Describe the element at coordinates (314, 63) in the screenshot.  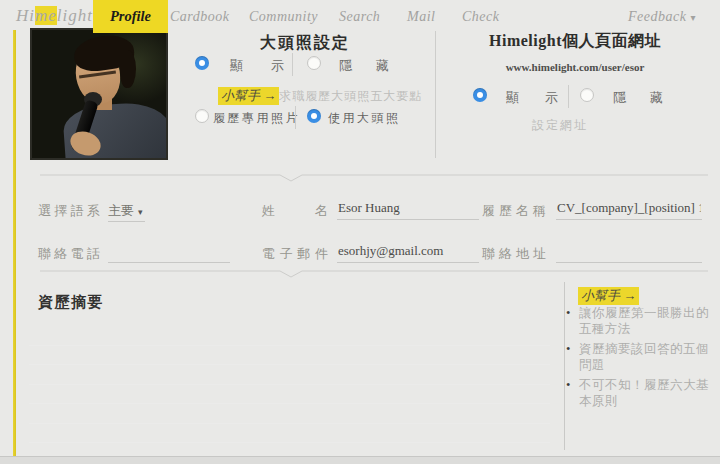
I see `radio-avatar-hide` at that location.